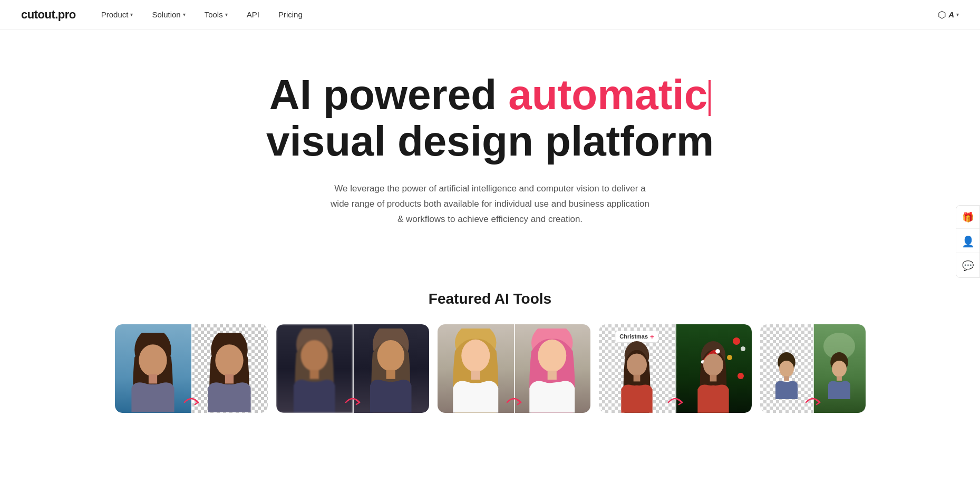  What do you see at coordinates (185, 15) in the screenshot?
I see `nav-solution-chevron: ▾` at bounding box center [185, 15].